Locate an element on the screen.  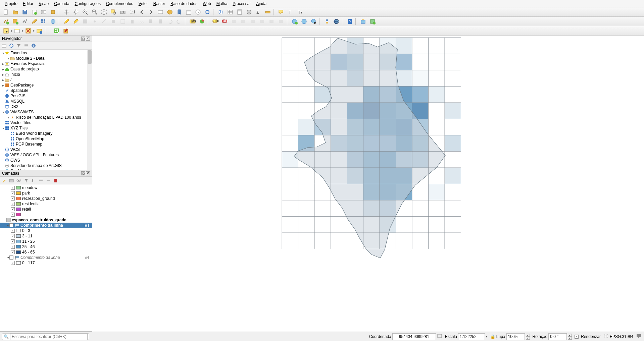
python-console-button is located at coordinates (327, 21).